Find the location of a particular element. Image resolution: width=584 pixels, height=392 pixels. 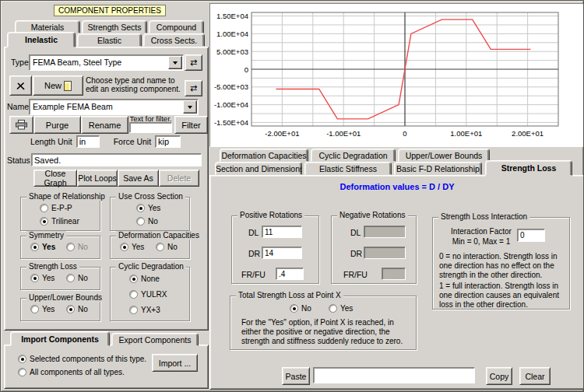

upper-lower-bounds-title: Upper/Lower Bounds is located at coordinates (65, 297).